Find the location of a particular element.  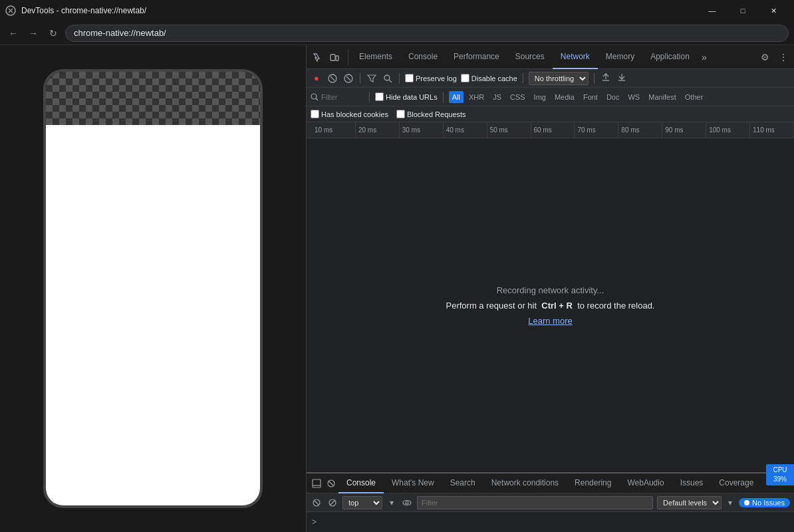

window-title: DevTools - chrome-native://newtab/ is located at coordinates (356, 11).